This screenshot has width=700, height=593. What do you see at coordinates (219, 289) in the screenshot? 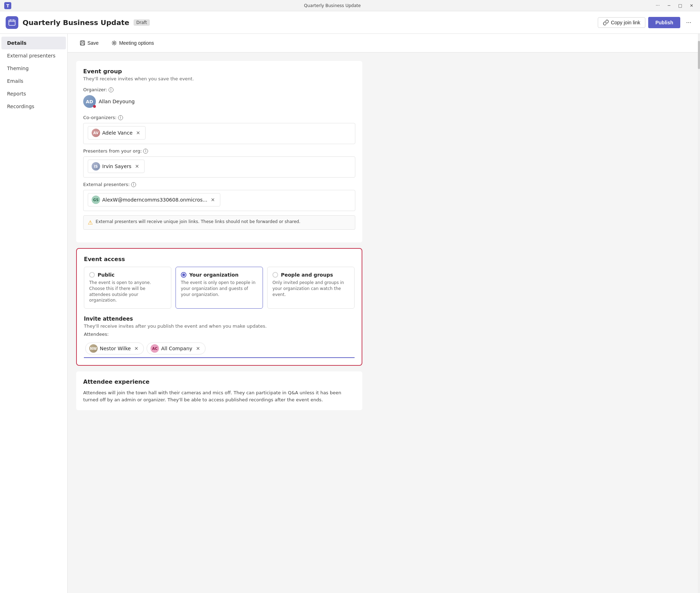
I see `access-option-org-desc: The event is only open to people in your…` at bounding box center [219, 289].